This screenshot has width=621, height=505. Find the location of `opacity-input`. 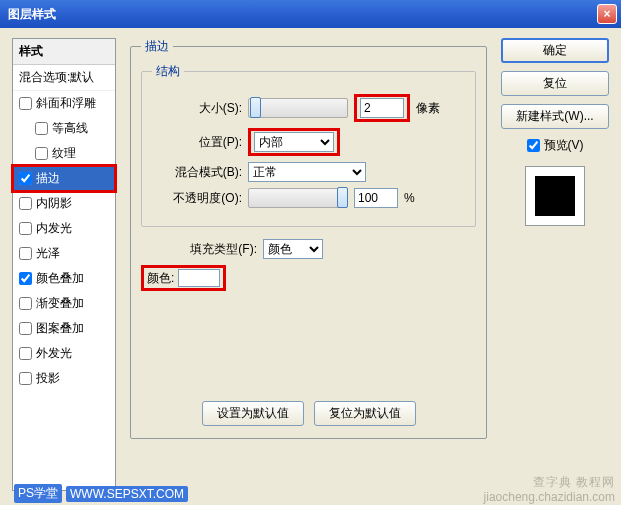

opacity-input is located at coordinates (376, 198).